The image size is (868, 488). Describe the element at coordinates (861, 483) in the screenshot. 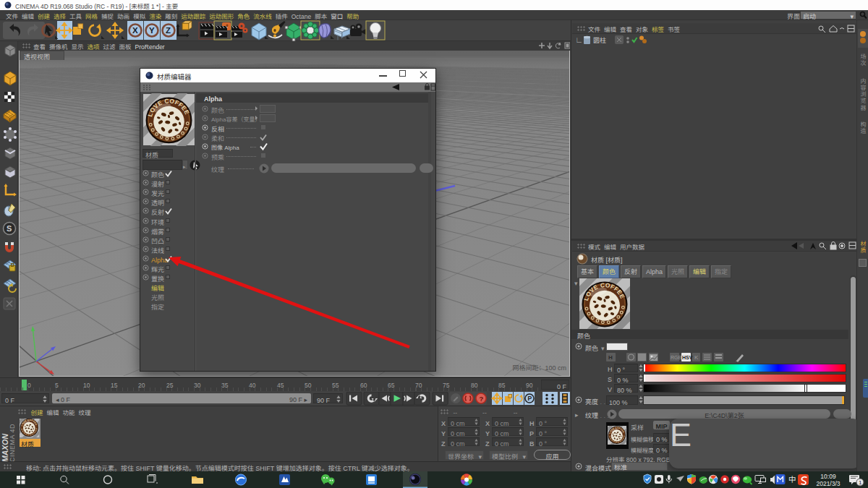

I see `svg-text: 1` at that location.